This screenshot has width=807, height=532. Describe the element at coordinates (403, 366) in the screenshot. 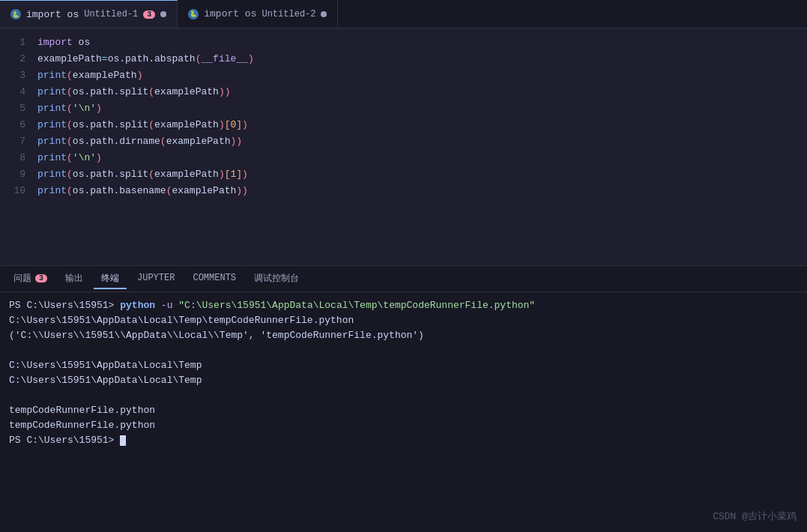

I see `terminal-line-4: C:\Users\15951\AppData\Local\Temp` at that location.